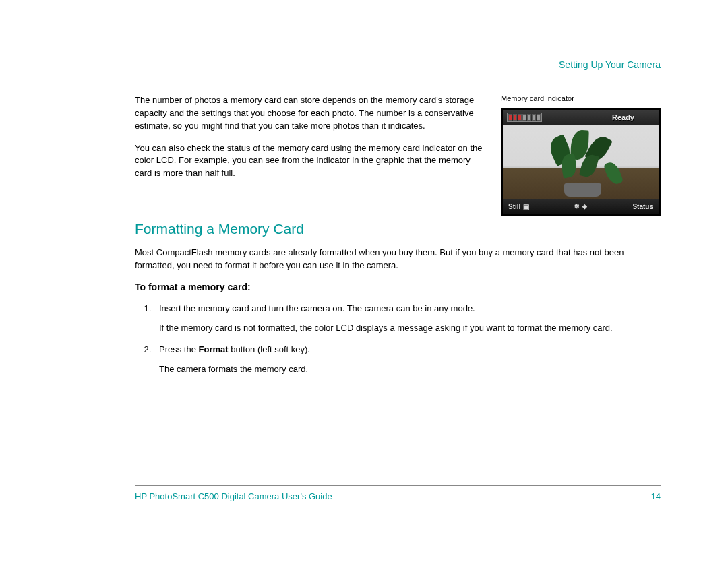  Describe the element at coordinates (398, 259) in the screenshot. I see `section-intro: Most CompactFlash memory cards are alrea…` at that location.